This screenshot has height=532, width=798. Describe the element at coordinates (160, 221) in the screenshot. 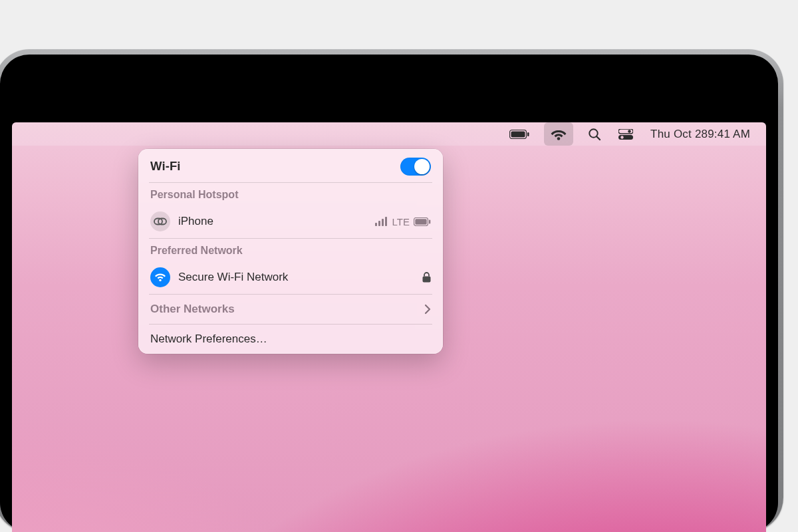

I see `hotspot-icon` at that location.